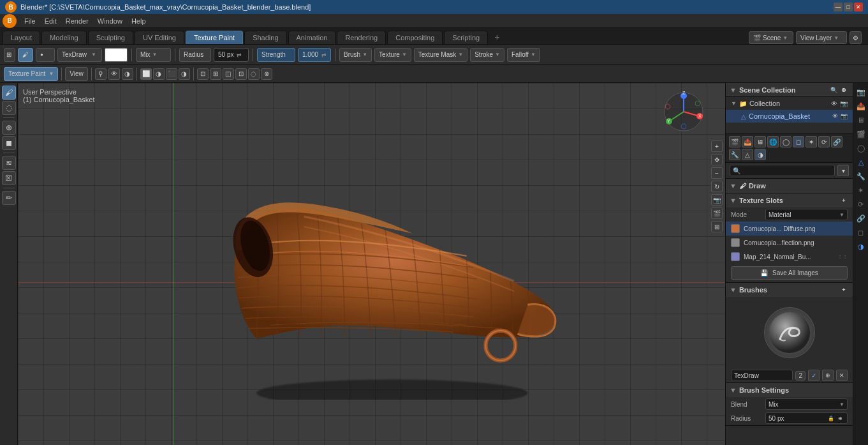 The image size is (868, 445). I want to click on prop-icon-scene: 🌐, so click(773, 142).